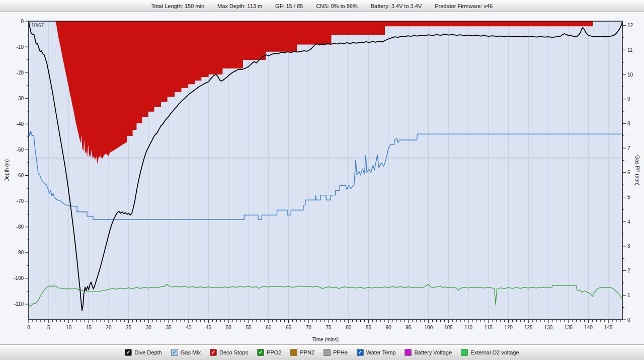  Describe the element at coordinates (468, 327) in the screenshot. I see `svg-text: 110` at that location.